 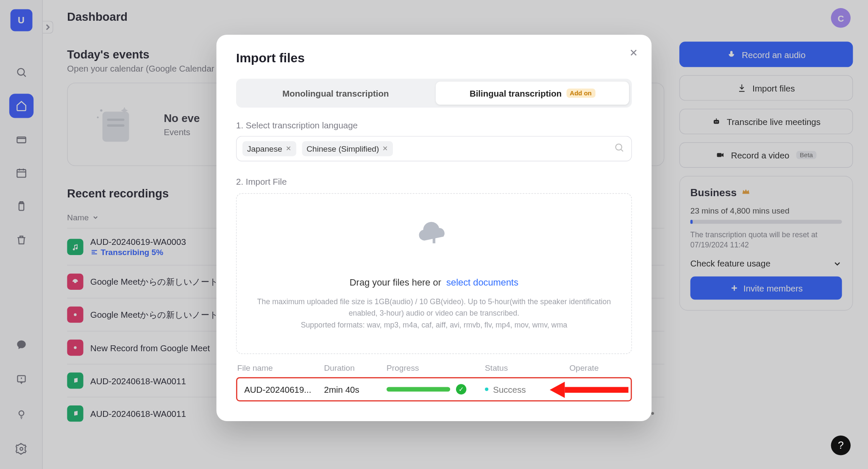 I want to click on language-chip-japanese: Japanese✕, so click(x=270, y=148).